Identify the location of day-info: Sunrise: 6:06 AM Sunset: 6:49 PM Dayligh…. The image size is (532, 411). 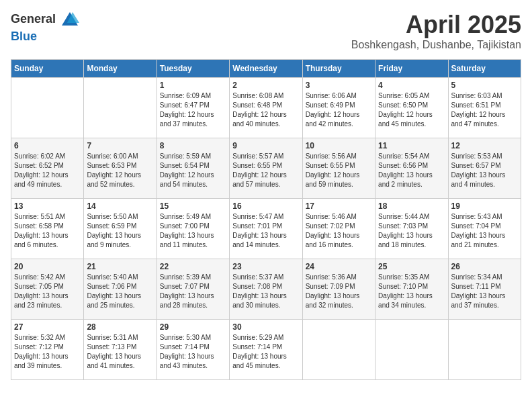
(339, 110).